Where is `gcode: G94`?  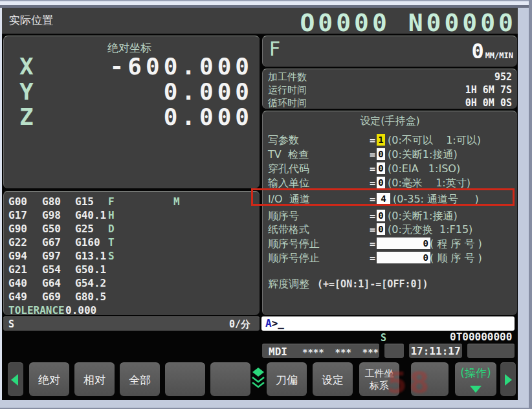 gcode: G94 is located at coordinates (18, 256).